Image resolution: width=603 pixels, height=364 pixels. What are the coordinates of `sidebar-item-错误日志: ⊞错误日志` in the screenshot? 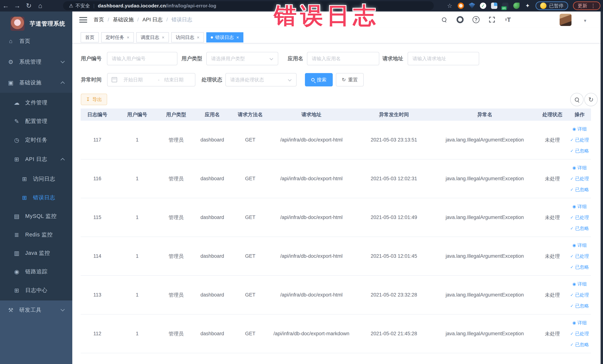 It's located at (36, 198).